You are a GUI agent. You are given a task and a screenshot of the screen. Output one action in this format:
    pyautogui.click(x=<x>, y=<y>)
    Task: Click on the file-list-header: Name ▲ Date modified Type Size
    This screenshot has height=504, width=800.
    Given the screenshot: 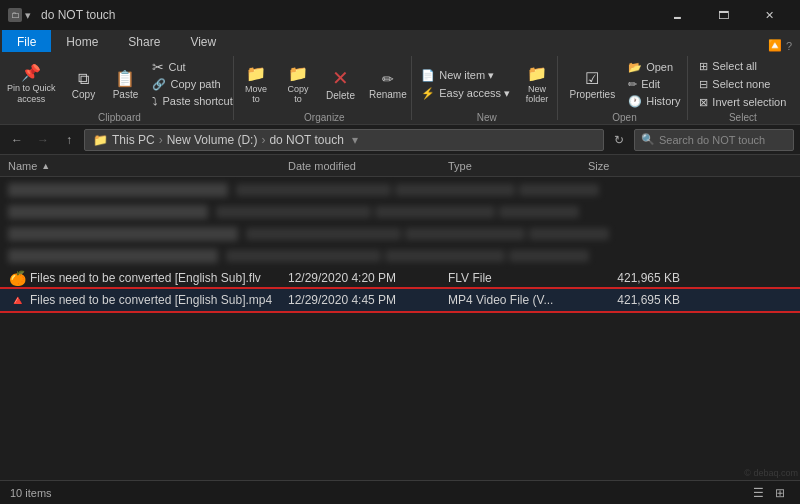 What is the action you would take?
    pyautogui.click(x=400, y=166)
    